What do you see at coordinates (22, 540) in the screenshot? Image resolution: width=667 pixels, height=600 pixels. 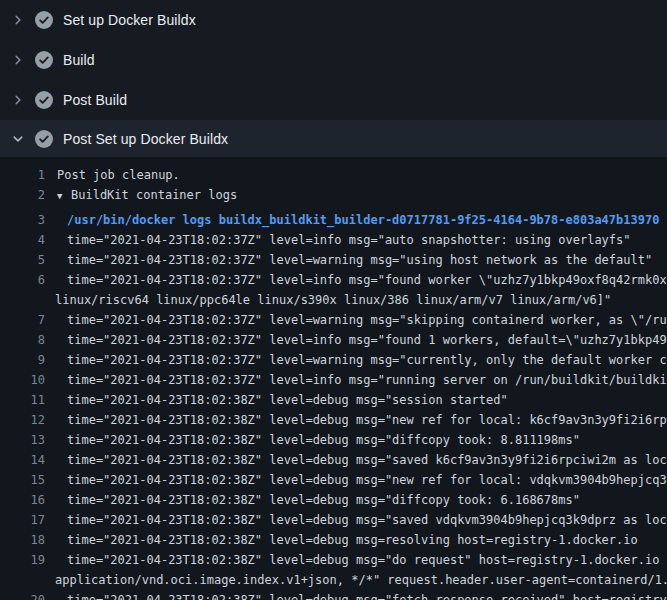 I see `line-number: 18` at bounding box center [22, 540].